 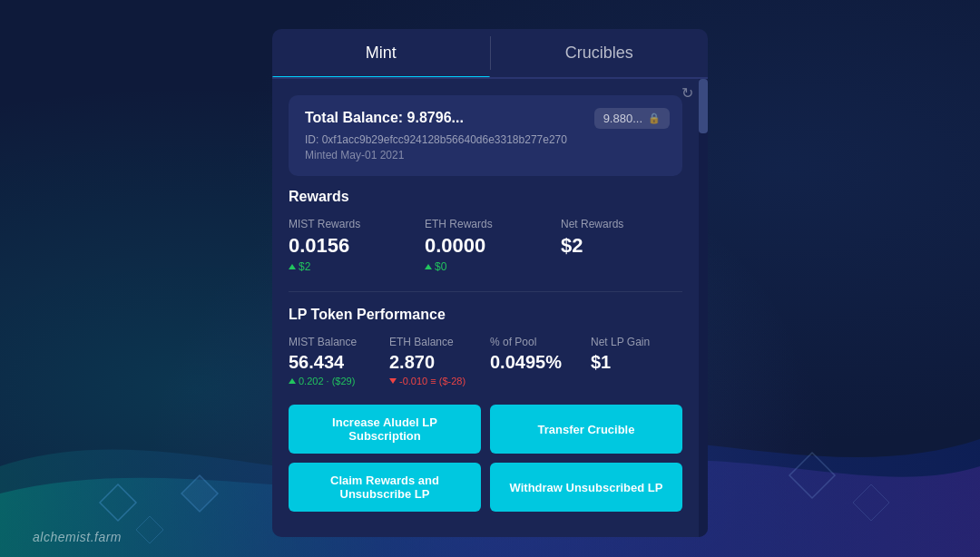 I want to click on tab-mint: Mint, so click(x=381, y=53).